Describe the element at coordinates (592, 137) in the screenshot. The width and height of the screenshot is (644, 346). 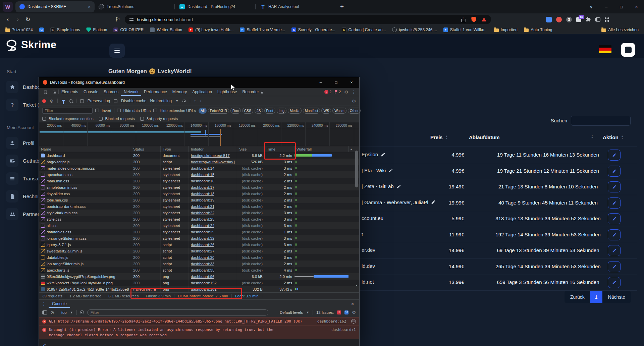
I see `sort-icons: ▲▼` at that location.